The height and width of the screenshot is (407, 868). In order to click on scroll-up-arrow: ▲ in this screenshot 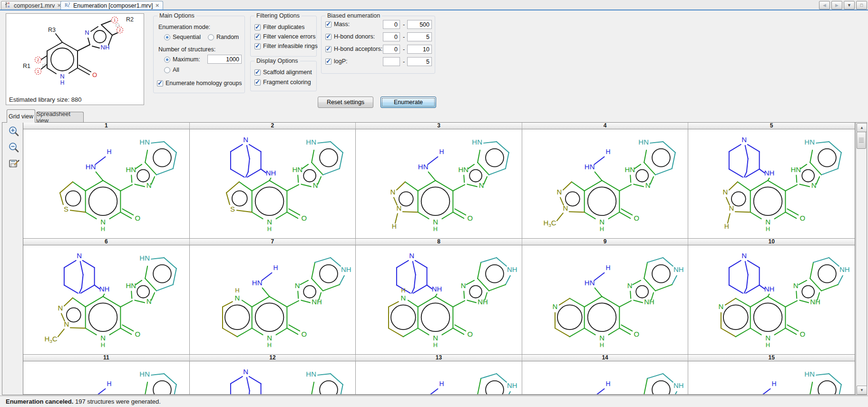, I will do `click(862, 127)`.